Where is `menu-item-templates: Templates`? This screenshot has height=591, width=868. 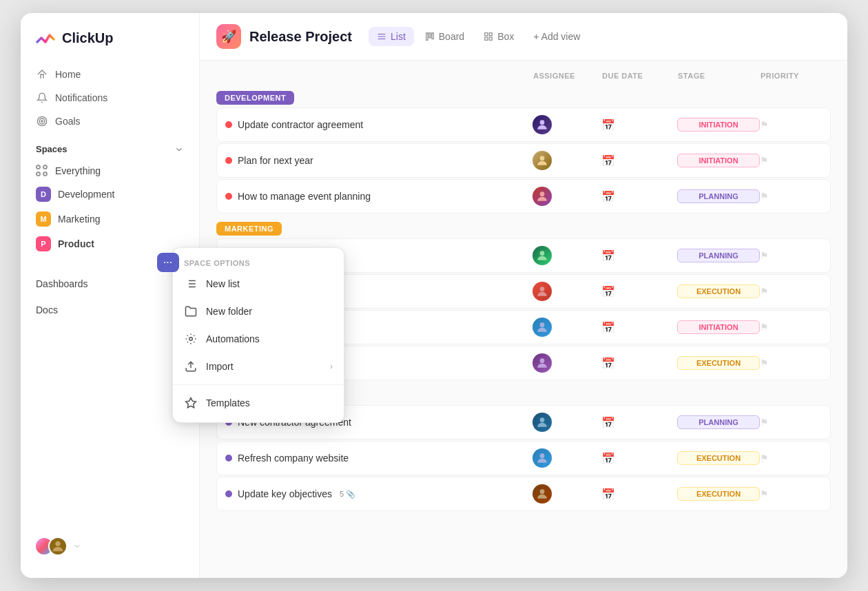 menu-item-templates: Templates is located at coordinates (258, 403).